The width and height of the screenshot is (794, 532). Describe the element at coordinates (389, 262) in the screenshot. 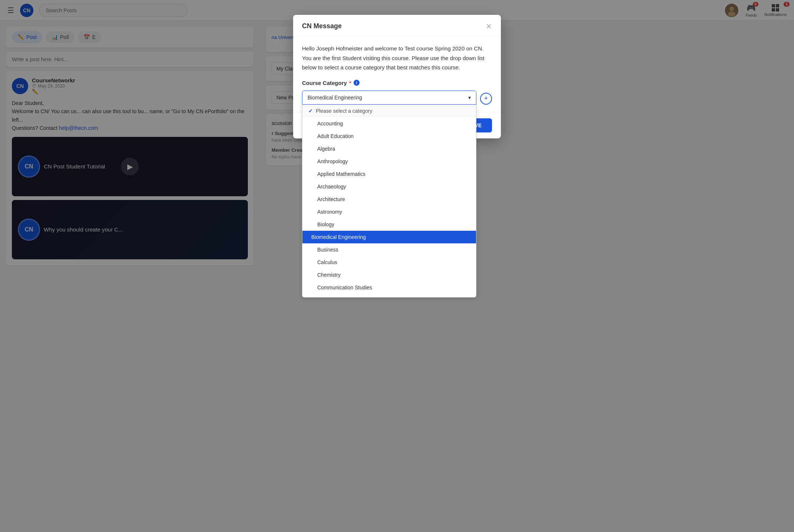

I see `dropdown-item: Calculus` at that location.